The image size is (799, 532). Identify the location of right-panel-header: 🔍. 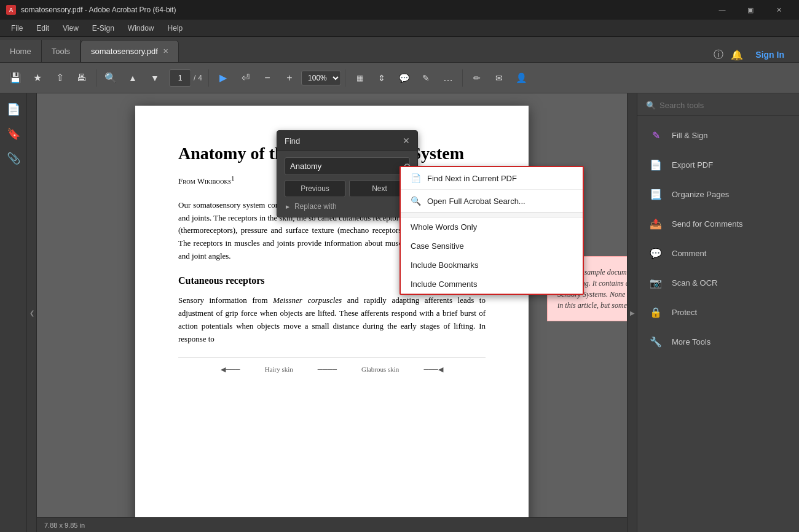
(718, 104).